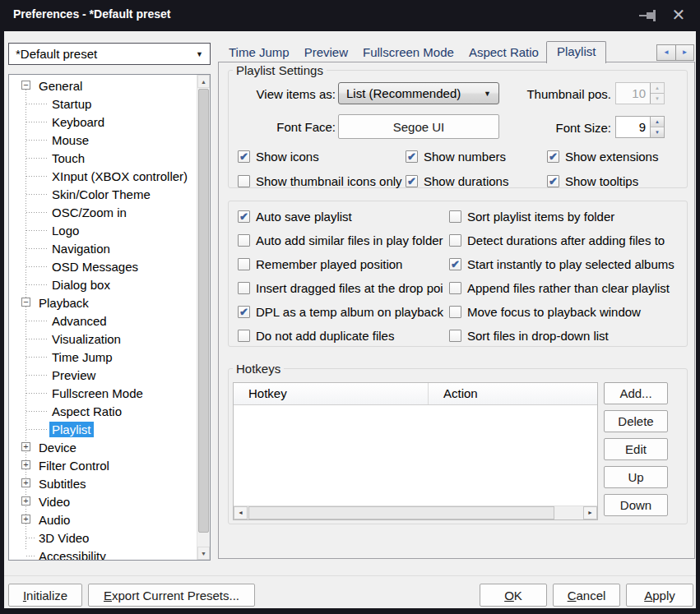 Image resolution: width=700 pixels, height=614 pixels. Describe the element at coordinates (344, 288) in the screenshot. I see `checkbox-insert-dragged-files-at-the-drop-poi: Insert dragged files at the drop poi` at that location.